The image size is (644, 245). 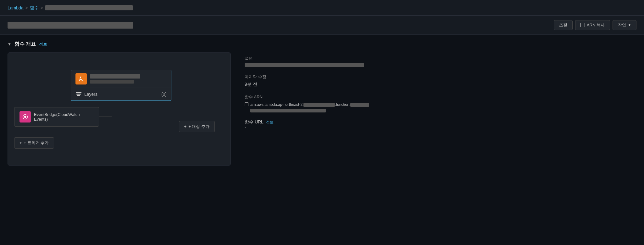 I want to click on layers-row: Layers (0), so click(x=121, y=94).